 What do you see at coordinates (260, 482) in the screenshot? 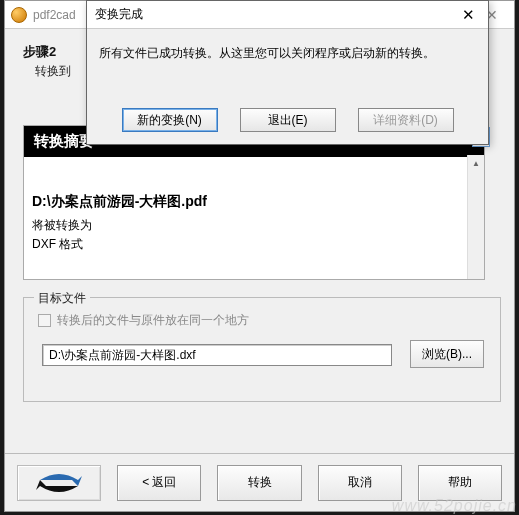
I see `bottom-bar: < 返回 转换 取消 帮助` at bounding box center [260, 482].